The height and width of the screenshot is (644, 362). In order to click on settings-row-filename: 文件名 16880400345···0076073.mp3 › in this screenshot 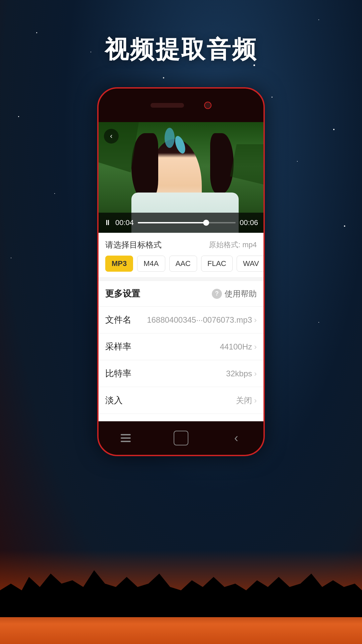, I will do `click(181, 320)`.